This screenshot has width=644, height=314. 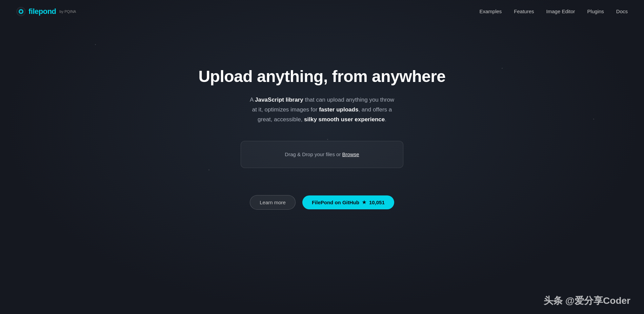 I want to click on hero-bold-silky: silky smooth user experience, so click(x=344, y=119).